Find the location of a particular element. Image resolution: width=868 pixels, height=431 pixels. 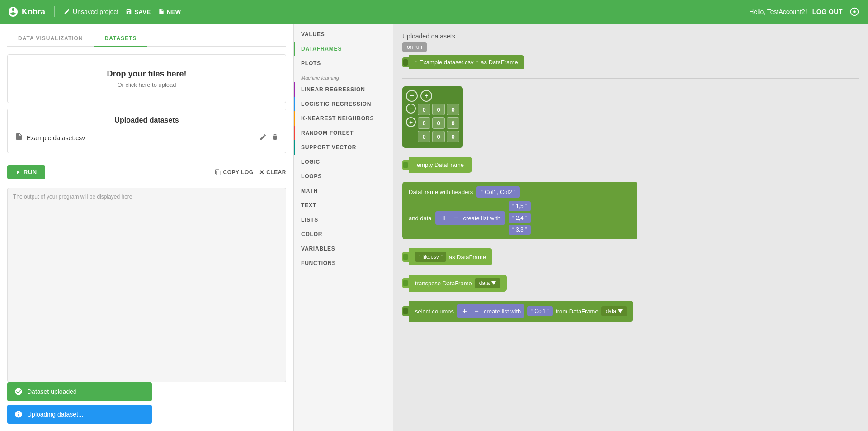

run-bar: RUN COPY LOG ✕ CLEAR is located at coordinates (146, 172).